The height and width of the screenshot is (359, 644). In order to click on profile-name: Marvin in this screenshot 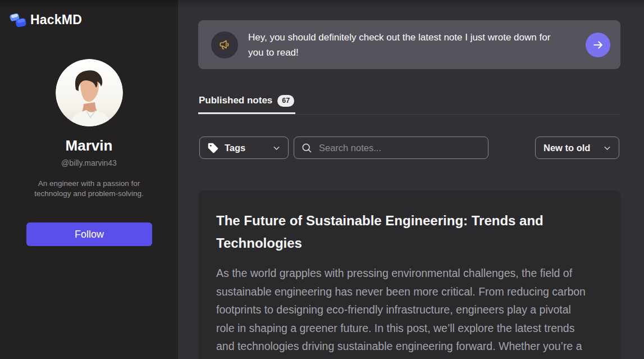, I will do `click(89, 146)`.